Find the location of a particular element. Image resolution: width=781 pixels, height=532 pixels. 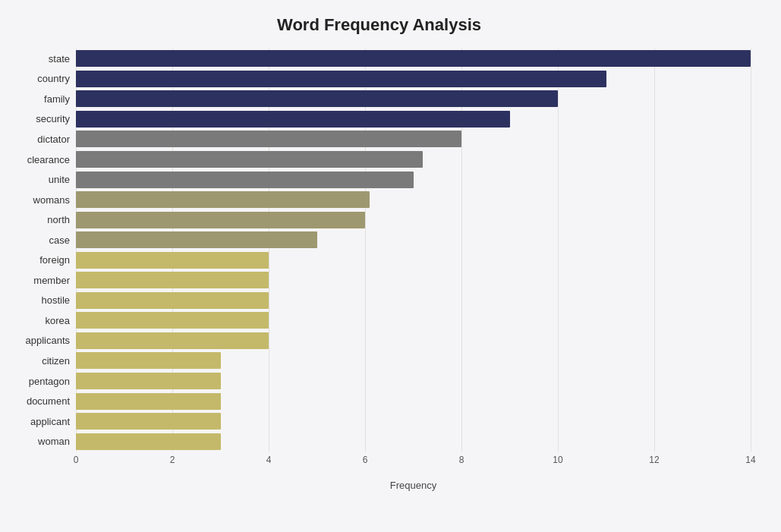

x-tick-10: 10 is located at coordinates (557, 460).